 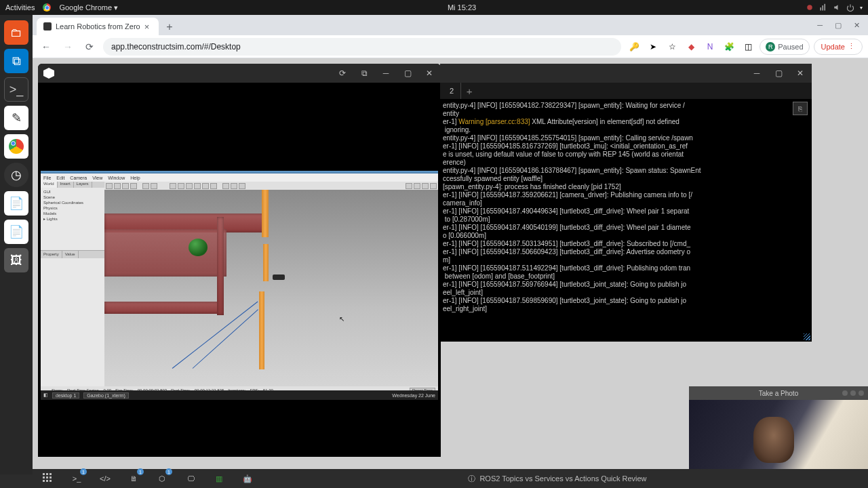 What do you see at coordinates (117, 186) in the screenshot?
I see `tool-translate-icon` at bounding box center [117, 186].